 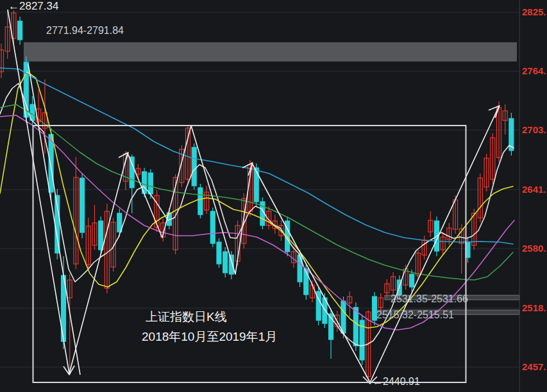 I want to click on axis-price-label: 2518., so click(x=534, y=307).